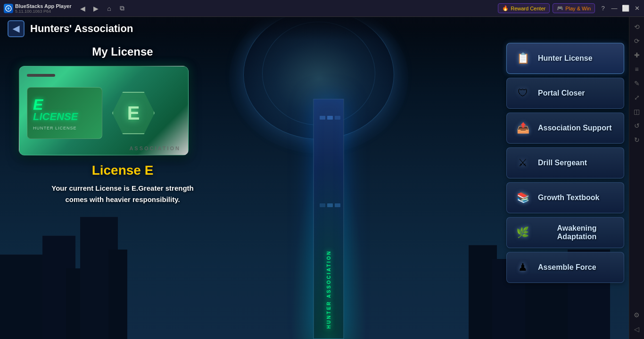 This screenshot has height=339, width=644. What do you see at coordinates (577, 233) in the screenshot?
I see `awakening-adaptation-label: Awakening Adaptation` at bounding box center [577, 233].